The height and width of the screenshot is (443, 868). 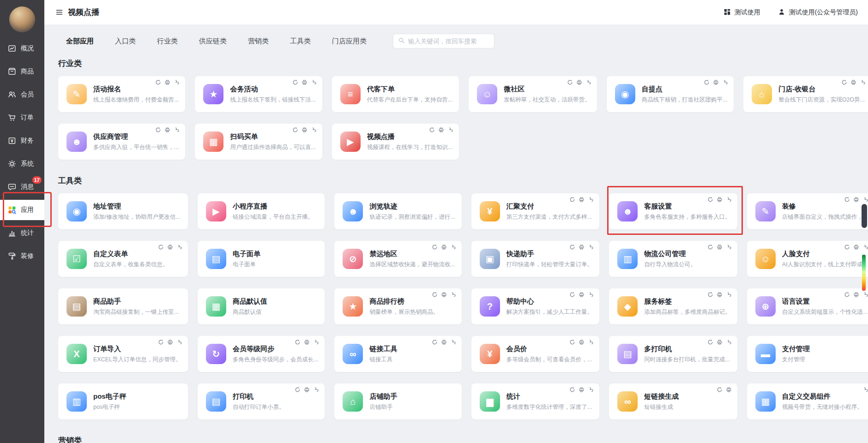 I want to click on app-card: ▤ 商品助手 淘宝商品链接复制，一键上传至..., so click(x=123, y=306).